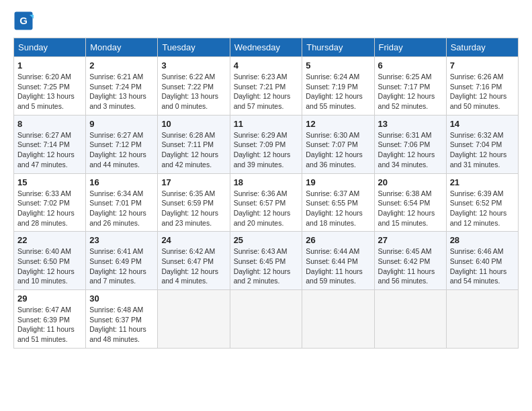  Describe the element at coordinates (410, 124) in the screenshot. I see `day-number: 13` at that location.